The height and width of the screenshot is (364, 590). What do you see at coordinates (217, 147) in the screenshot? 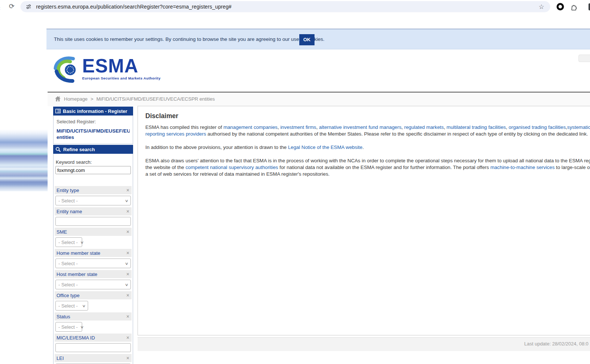
I see `text-segment: In addition to the above provisions, you…` at bounding box center [217, 147].